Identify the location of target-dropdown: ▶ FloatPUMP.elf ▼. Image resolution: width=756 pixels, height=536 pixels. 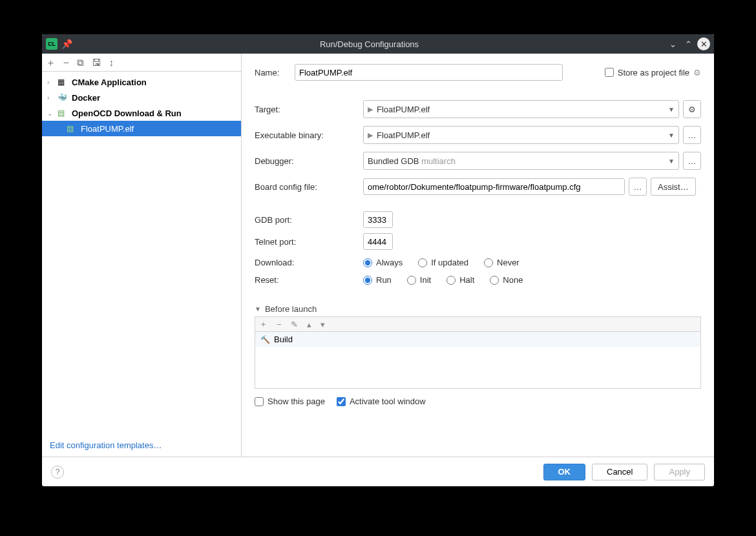
(521, 109).